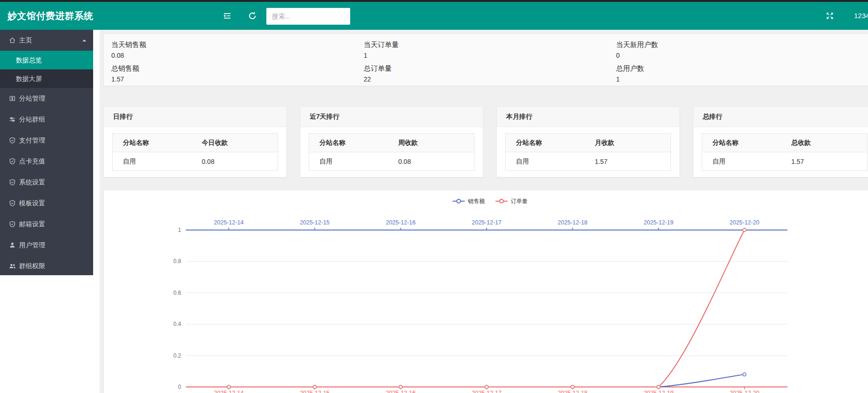 This screenshot has height=393, width=868. What do you see at coordinates (47, 161) in the screenshot?
I see `sidebar-item-card-recharge: 点卡充值` at bounding box center [47, 161].